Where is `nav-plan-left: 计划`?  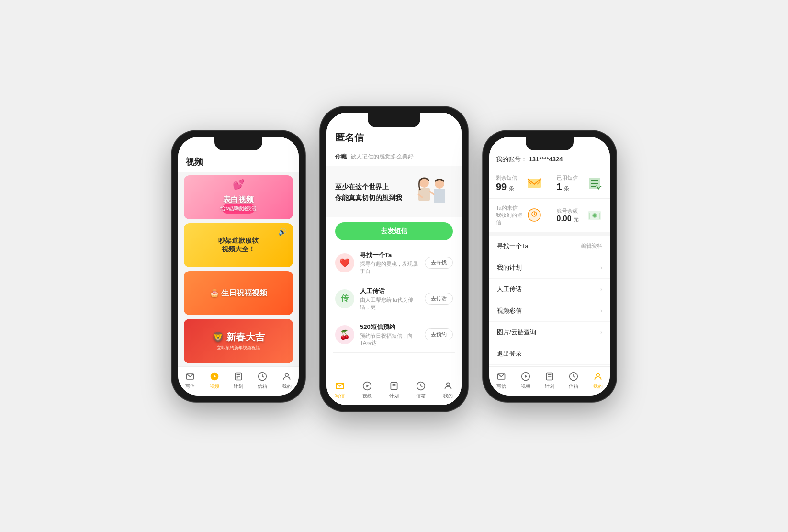 nav-plan-left: 计划 is located at coordinates (238, 380).